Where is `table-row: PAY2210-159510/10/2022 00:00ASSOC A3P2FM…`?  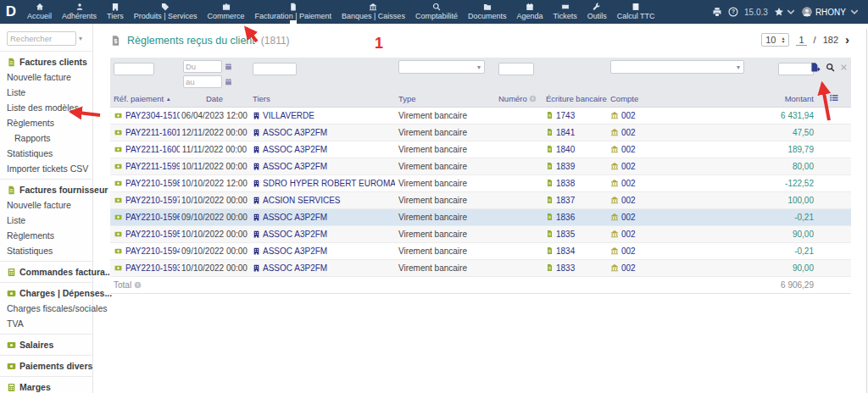
table-row: PAY2210-159510/10/2022 00:00ASSOC A3P2FM… is located at coordinates (481, 235).